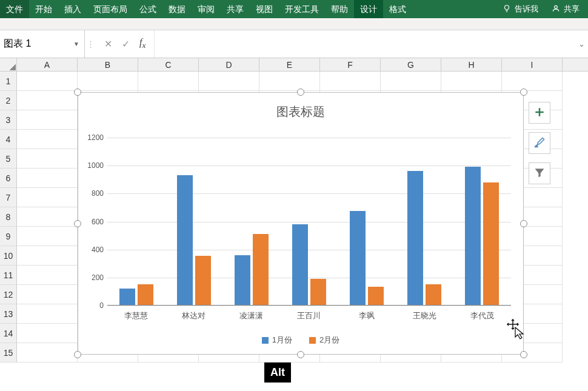 This screenshot has width=588, height=391. What do you see at coordinates (264, 9) in the screenshot?
I see `ribbon-tab-view: 视图` at bounding box center [264, 9].